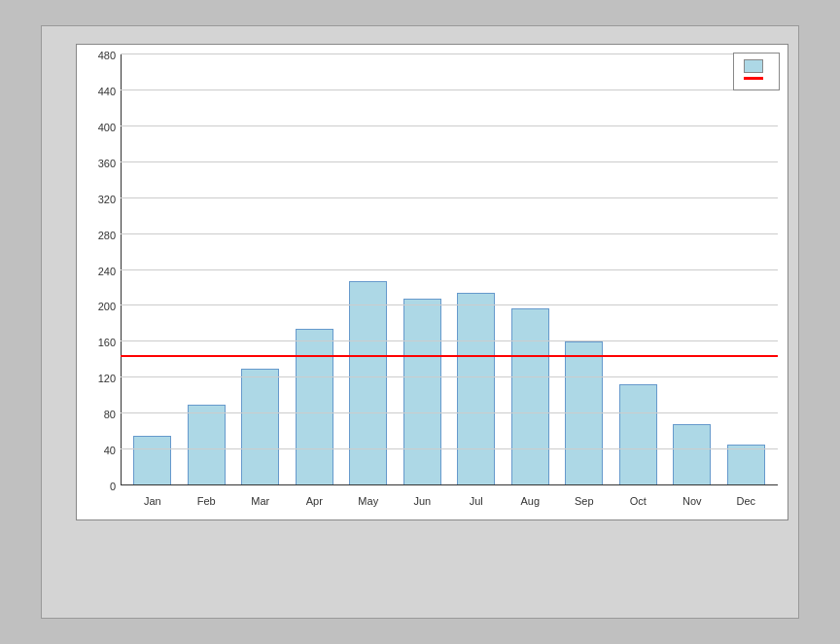  Describe the element at coordinates (206, 501) in the screenshot. I see `month-label-feb: Feb` at that location.